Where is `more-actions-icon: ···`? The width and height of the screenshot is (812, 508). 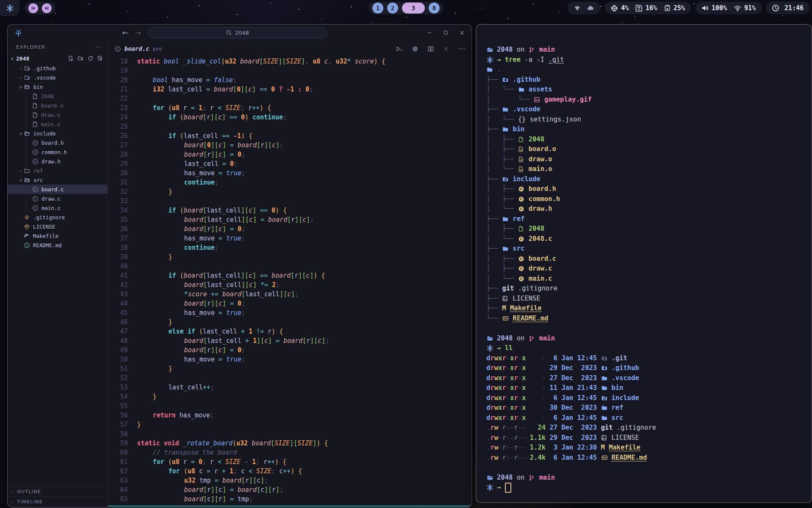
more-actions-icon: ··· is located at coordinates (462, 49).